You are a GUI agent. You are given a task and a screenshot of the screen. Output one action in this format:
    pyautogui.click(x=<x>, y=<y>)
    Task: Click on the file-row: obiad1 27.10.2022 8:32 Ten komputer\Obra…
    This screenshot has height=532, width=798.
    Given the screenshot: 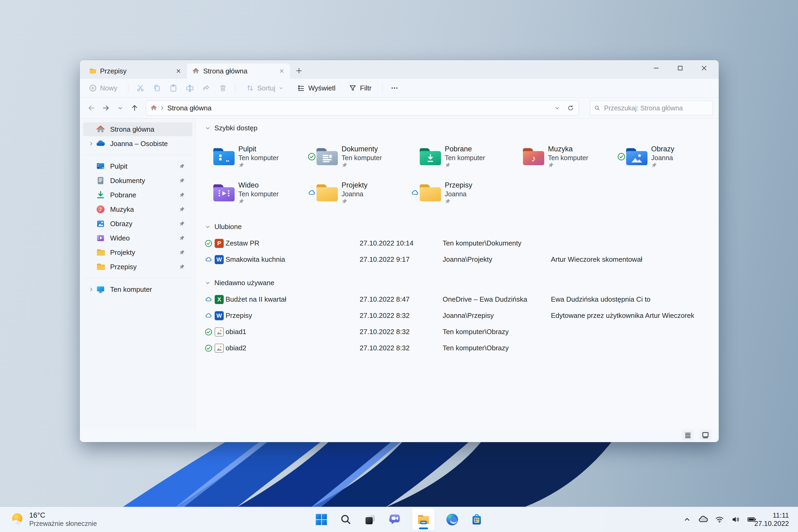 What is the action you would take?
    pyautogui.click(x=457, y=332)
    